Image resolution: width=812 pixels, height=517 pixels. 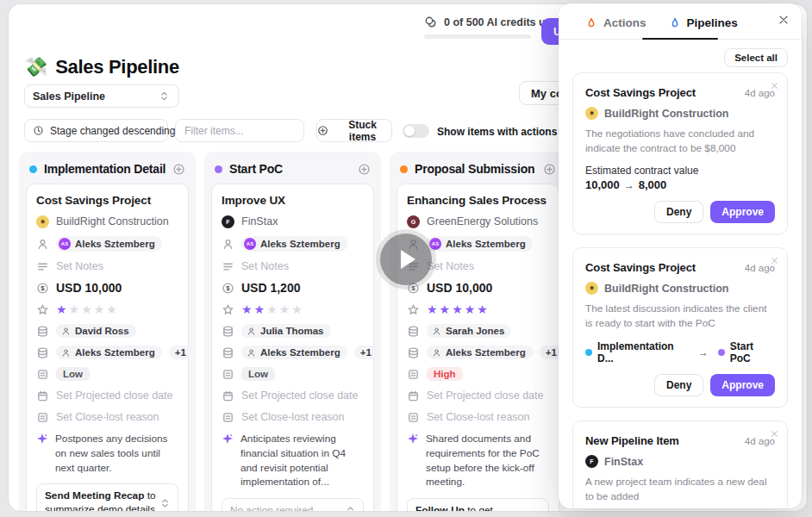 What do you see at coordinates (415, 131) in the screenshot?
I see `show-actions-toggle` at bounding box center [415, 131].